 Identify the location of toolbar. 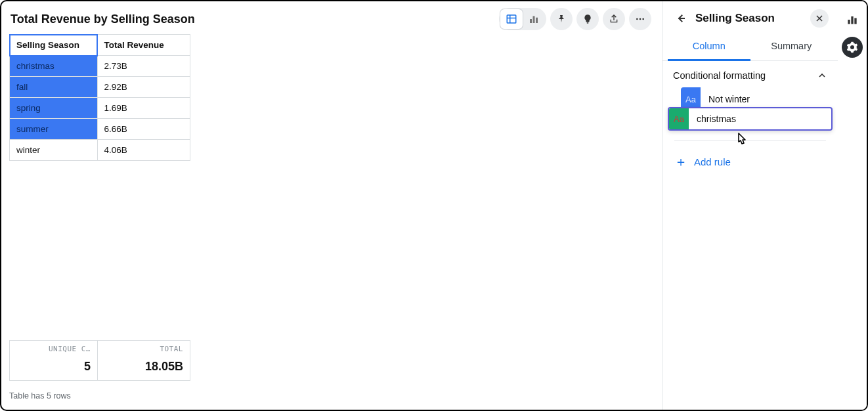
(575, 19).